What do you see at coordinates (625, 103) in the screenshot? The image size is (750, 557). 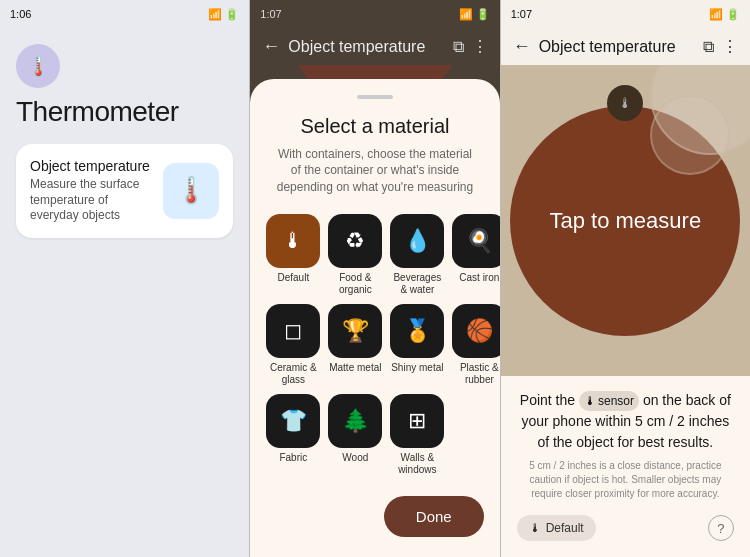 I see `sensor-thermometer-icon: 🌡` at bounding box center [625, 103].